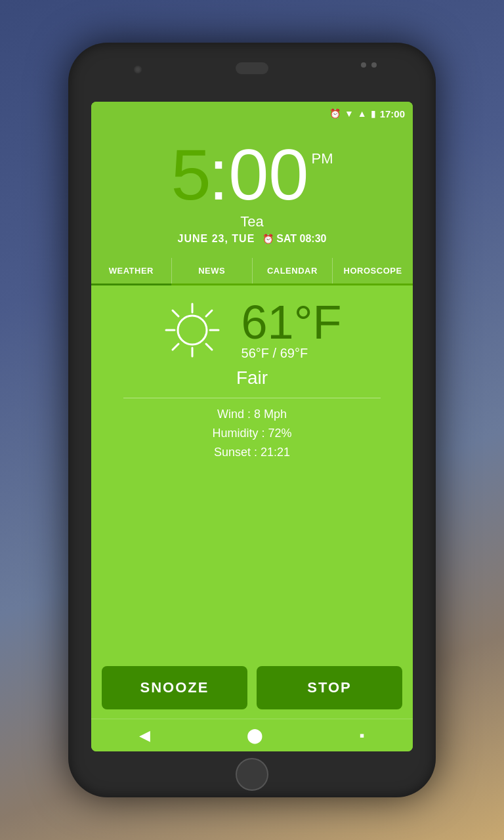 The height and width of the screenshot is (840, 504). What do you see at coordinates (144, 736) in the screenshot?
I see `nav-back-icon: ◀` at bounding box center [144, 736].